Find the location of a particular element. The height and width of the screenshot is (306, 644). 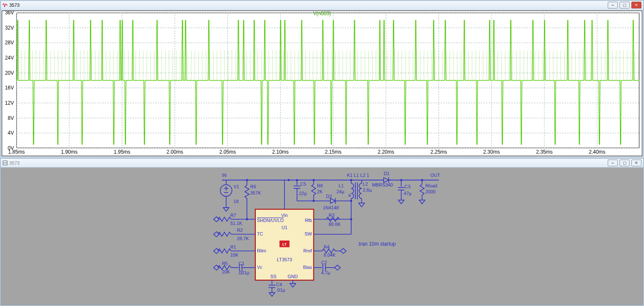

svg-text: Rlim is located at coordinates (262, 251).